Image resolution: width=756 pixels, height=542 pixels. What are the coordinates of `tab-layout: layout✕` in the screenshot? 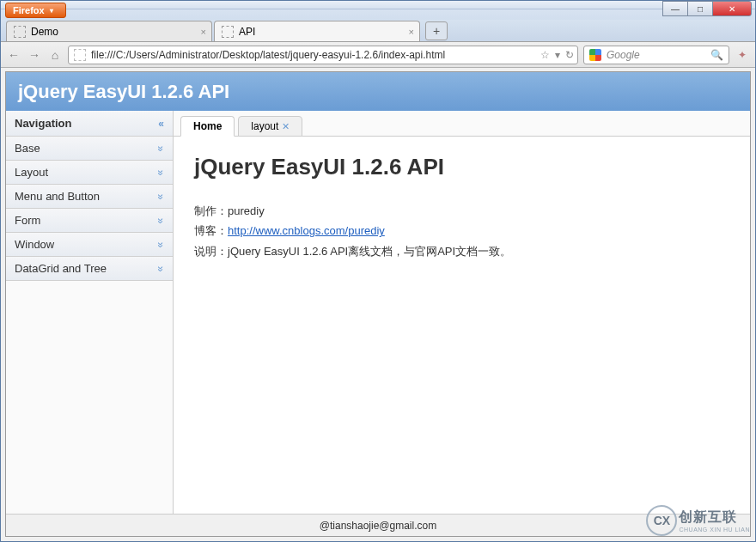 It's located at (270, 126).